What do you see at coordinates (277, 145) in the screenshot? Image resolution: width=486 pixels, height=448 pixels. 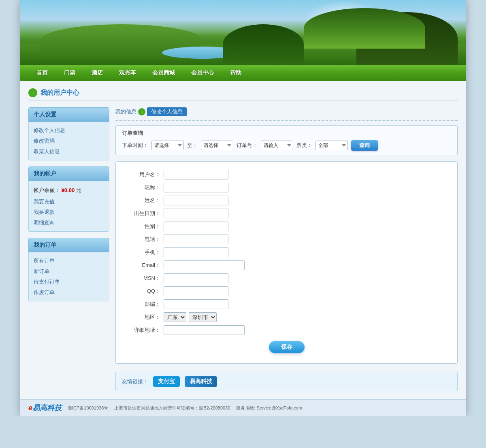 I see `order-no-select: 请输入` at bounding box center [277, 145].